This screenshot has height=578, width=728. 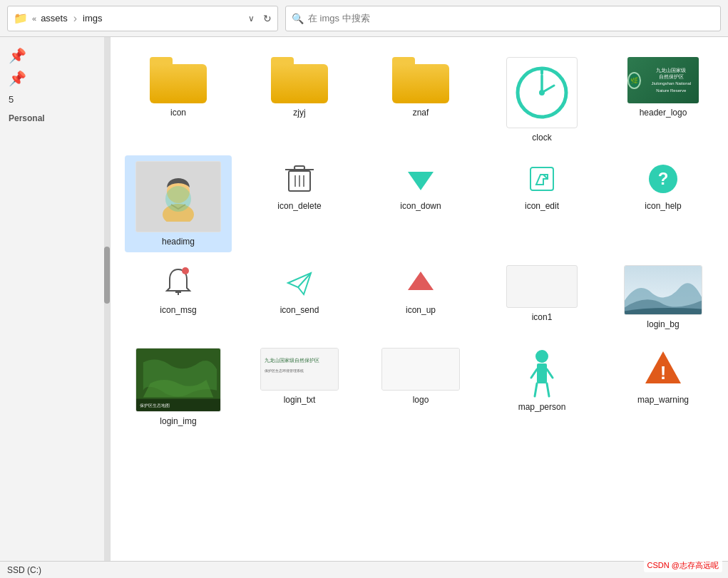 What do you see at coordinates (421, 376) in the screenshot?
I see `file-item-logo: logo` at bounding box center [421, 376].